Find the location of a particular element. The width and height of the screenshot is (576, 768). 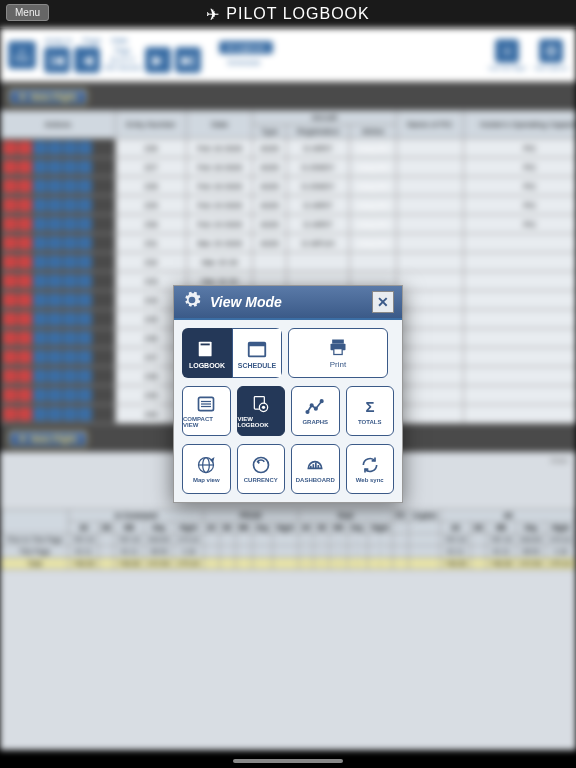

graph-icon is located at coordinates (315, 407).